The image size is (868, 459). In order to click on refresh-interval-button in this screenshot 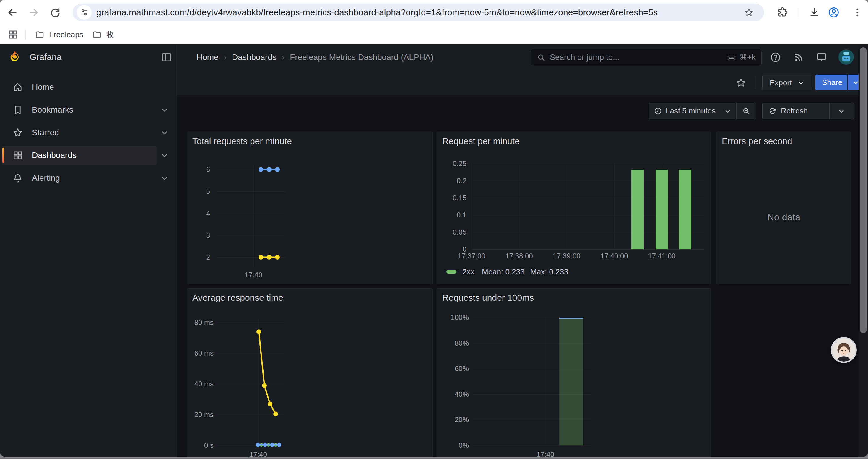, I will do `click(842, 111)`.